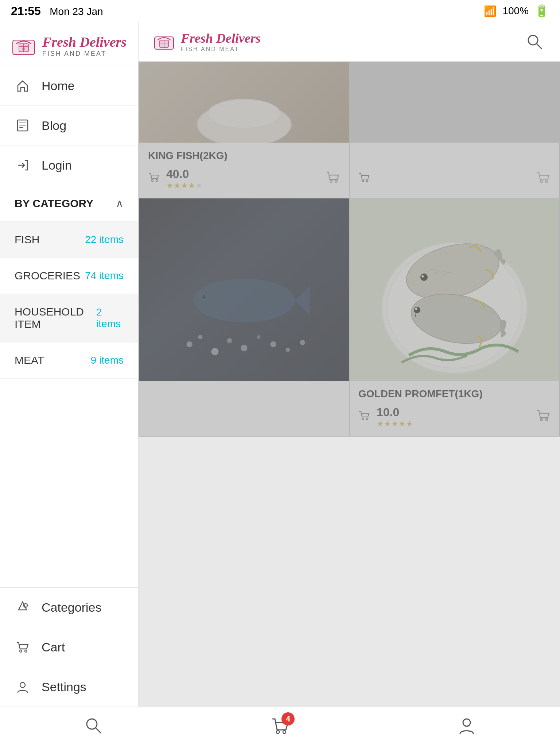 Image resolution: width=560 pixels, height=747 pixels. Describe the element at coordinates (69, 125) in the screenshot. I see `nav-blog: Blog` at that location.